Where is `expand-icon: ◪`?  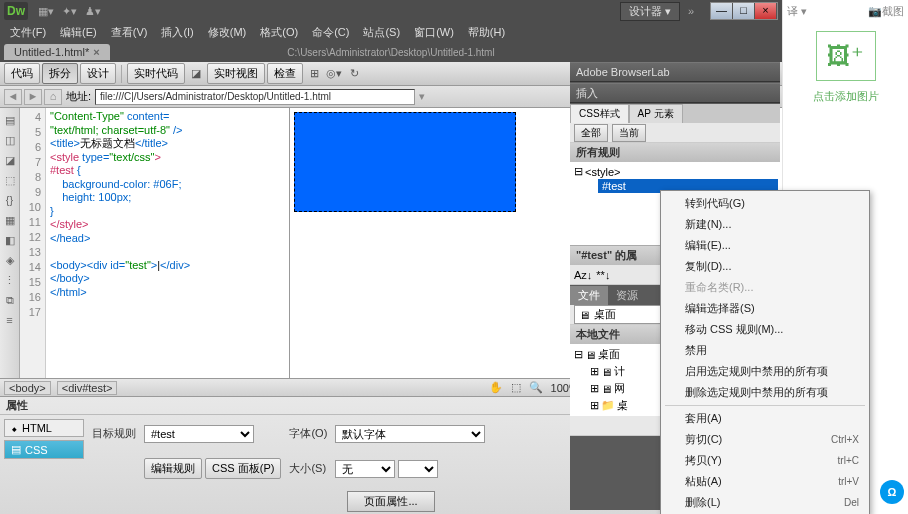 expand-icon: ◪ is located at coordinates (10, 161).